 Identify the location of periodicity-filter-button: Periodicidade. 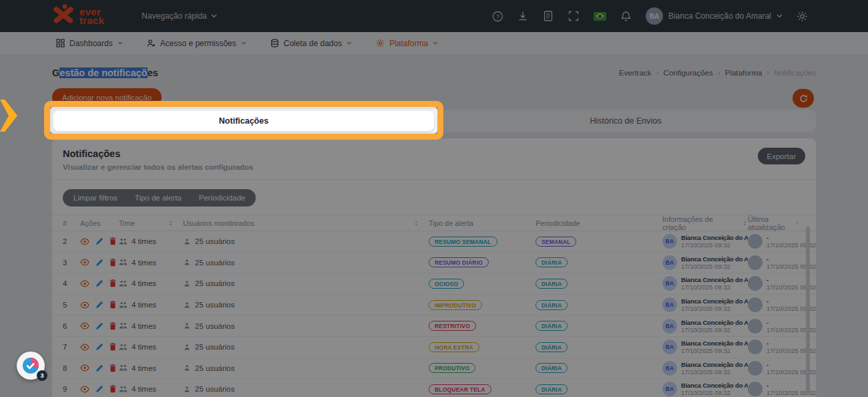
(222, 198).